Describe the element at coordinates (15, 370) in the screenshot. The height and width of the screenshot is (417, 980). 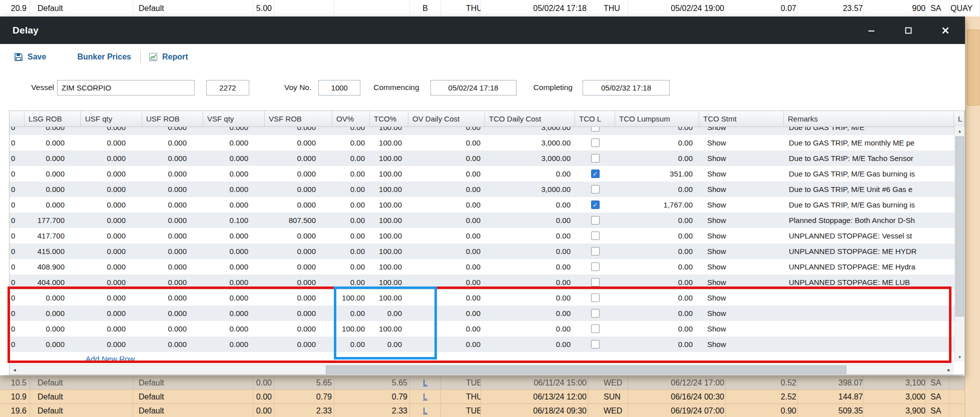
I see `scroll-left-button: ◄` at that location.